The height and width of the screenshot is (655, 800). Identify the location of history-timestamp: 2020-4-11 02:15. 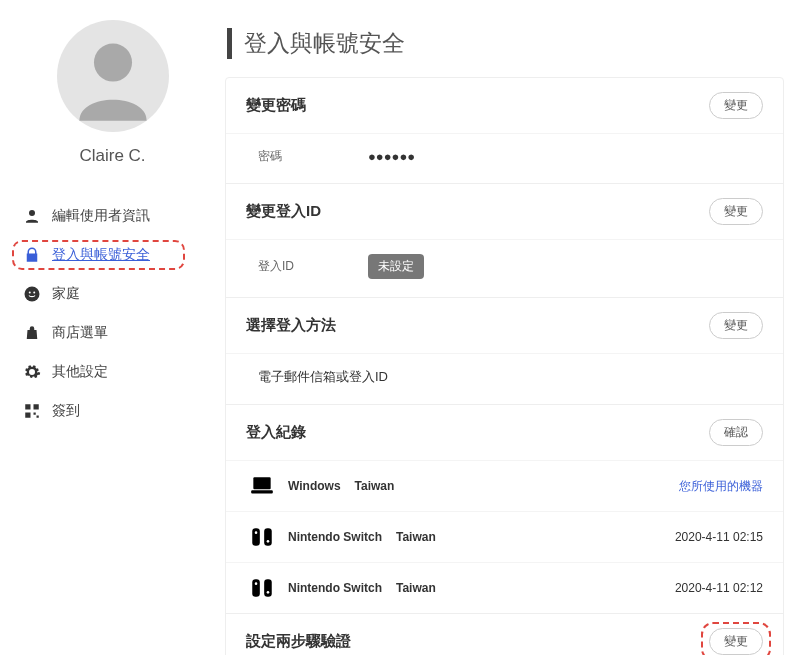
(719, 537).